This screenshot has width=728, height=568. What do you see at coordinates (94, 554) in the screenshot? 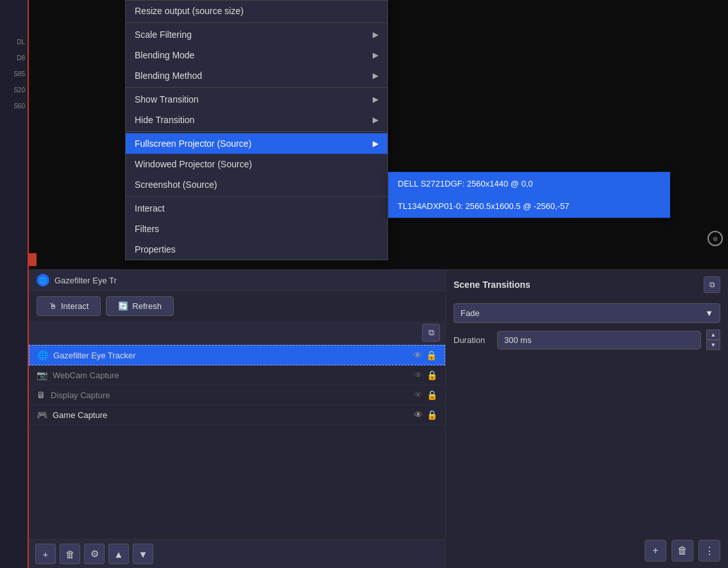
I see `settings-source-button: ⚙` at bounding box center [94, 554].